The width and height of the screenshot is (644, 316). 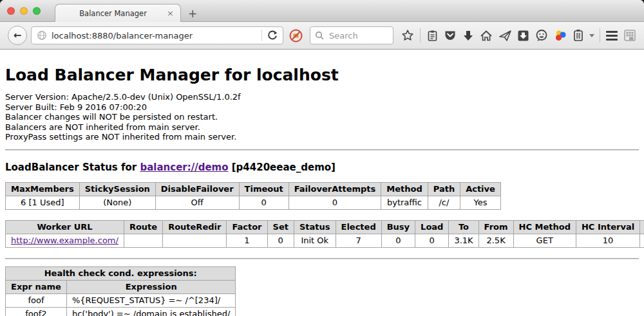 I want to click on cell-to: 3.1K, so click(x=464, y=241).